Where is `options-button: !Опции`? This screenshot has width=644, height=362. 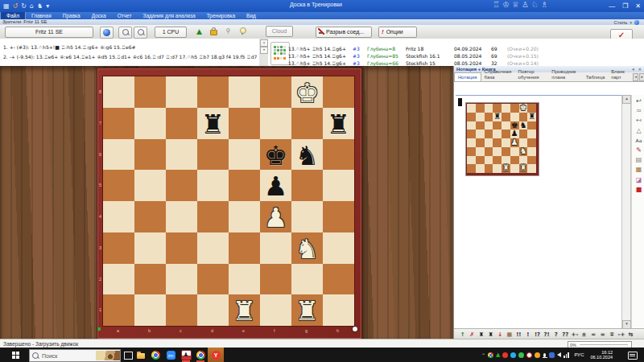 options-button: !Опции is located at coordinates (398, 32).